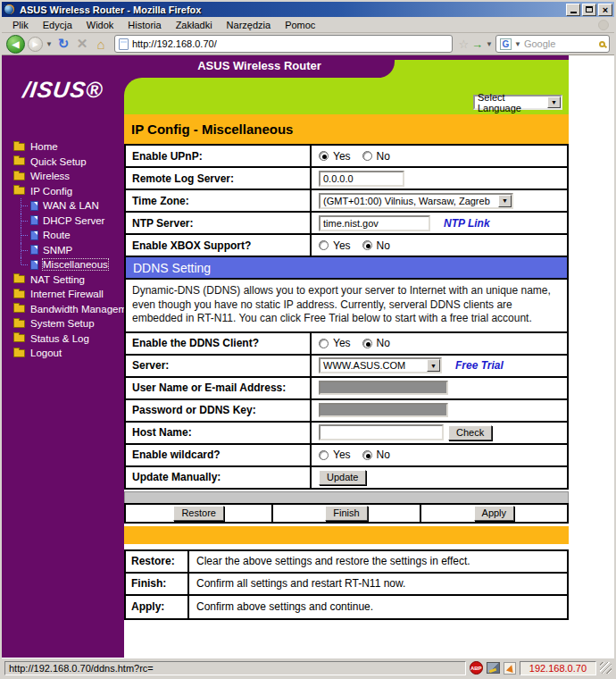 The width and height of the screenshot is (616, 679). I want to click on minimize-button, so click(573, 10).